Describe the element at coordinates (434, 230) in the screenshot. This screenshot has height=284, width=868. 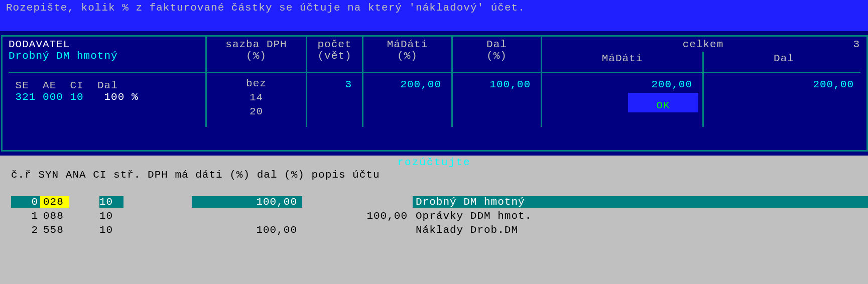
I see `table-row: 255810100,00Náklady Drob.DM` at that location.